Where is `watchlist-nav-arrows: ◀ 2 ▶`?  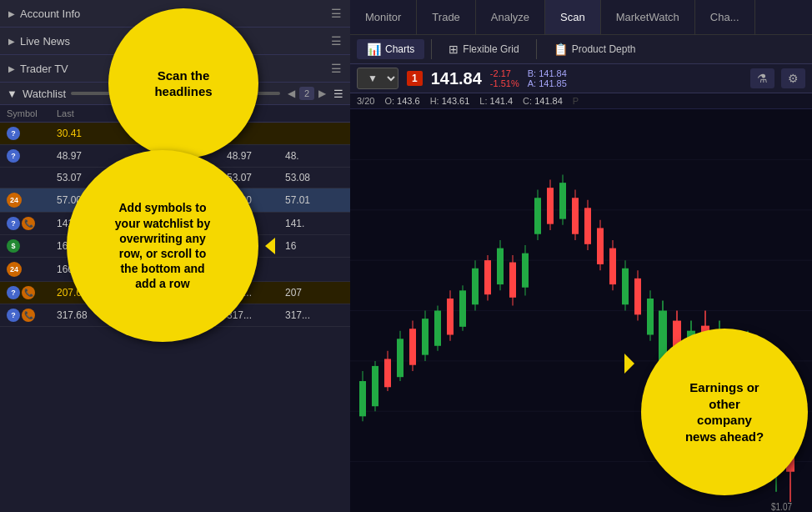 watchlist-nav-arrows: ◀ 2 ▶ is located at coordinates (307, 93).